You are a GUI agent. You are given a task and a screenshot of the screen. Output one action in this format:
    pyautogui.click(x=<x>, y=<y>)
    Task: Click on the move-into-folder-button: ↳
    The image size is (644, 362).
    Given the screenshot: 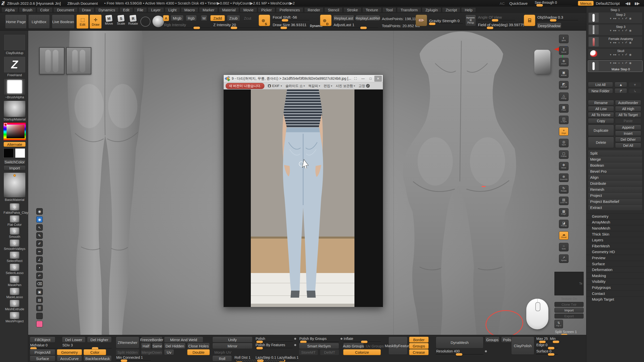 What is the action you would take?
    pyautogui.click(x=635, y=91)
    